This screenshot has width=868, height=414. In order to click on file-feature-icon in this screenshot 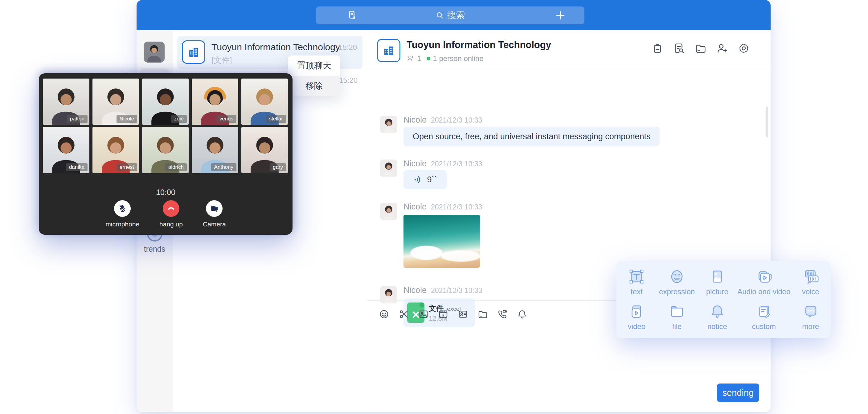, I will do `click(677, 311)`.